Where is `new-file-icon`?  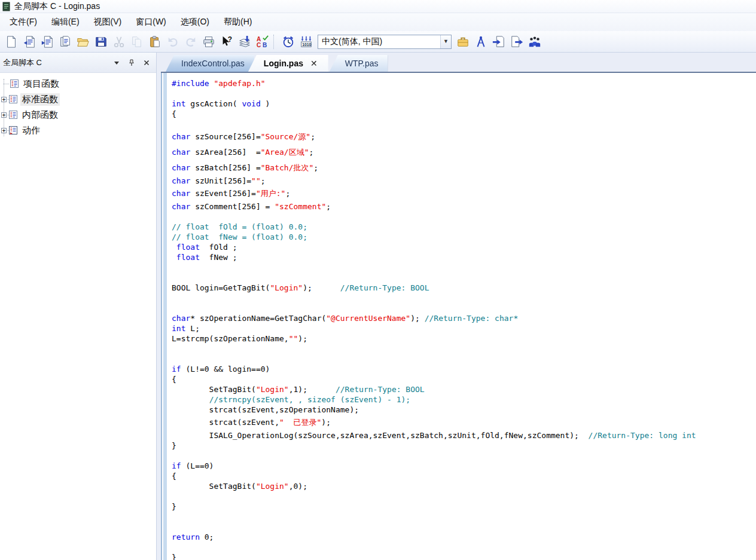
new-file-icon is located at coordinates (11, 42).